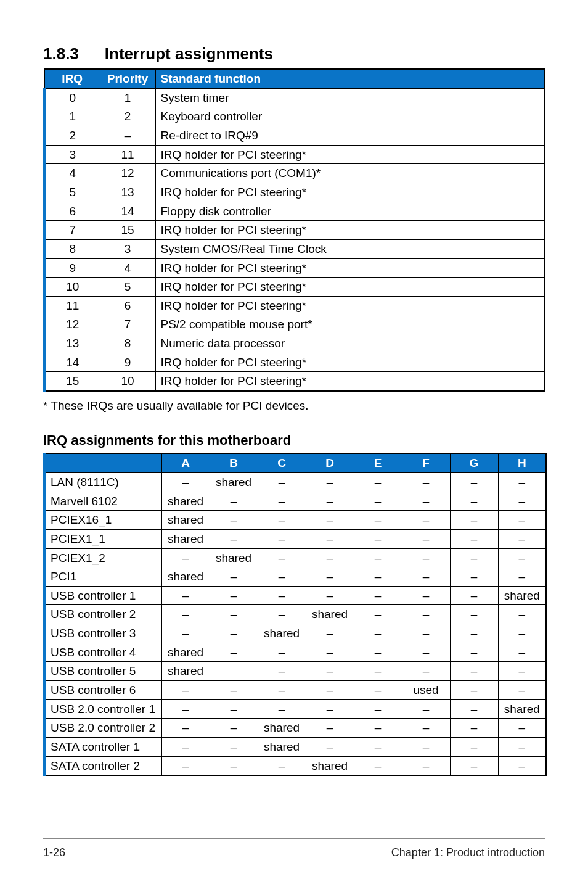  What do you see at coordinates (128, 117) in the screenshot?
I see `cell-priority: 2` at bounding box center [128, 117].